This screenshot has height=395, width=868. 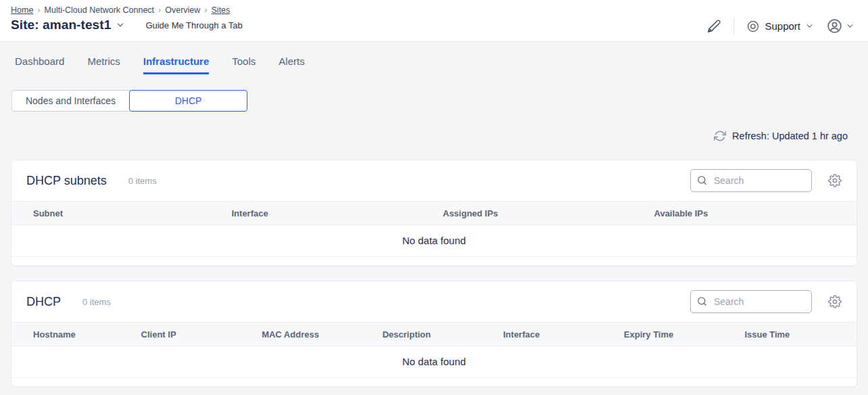 What do you see at coordinates (720, 136) in the screenshot?
I see `refresh-icon` at bounding box center [720, 136].